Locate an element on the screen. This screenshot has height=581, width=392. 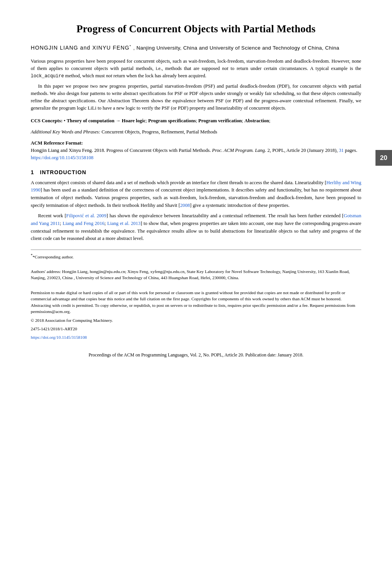
acm-ref-doi: https://doi.org/10.1145/3158108 is located at coordinates (62, 158).